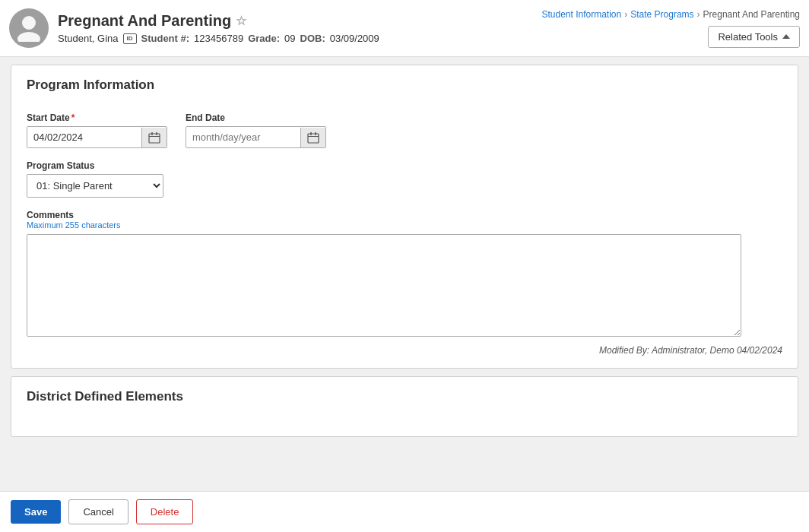 The height and width of the screenshot is (532, 809). Describe the element at coordinates (243, 137) in the screenshot. I see `end-date-input` at that location.